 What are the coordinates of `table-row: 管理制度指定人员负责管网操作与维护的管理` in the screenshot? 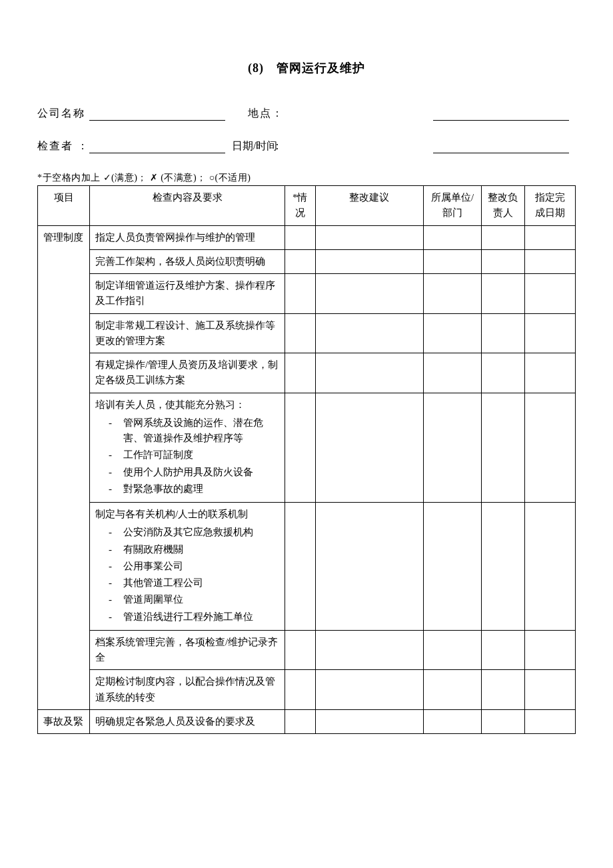 It's located at (306, 237).